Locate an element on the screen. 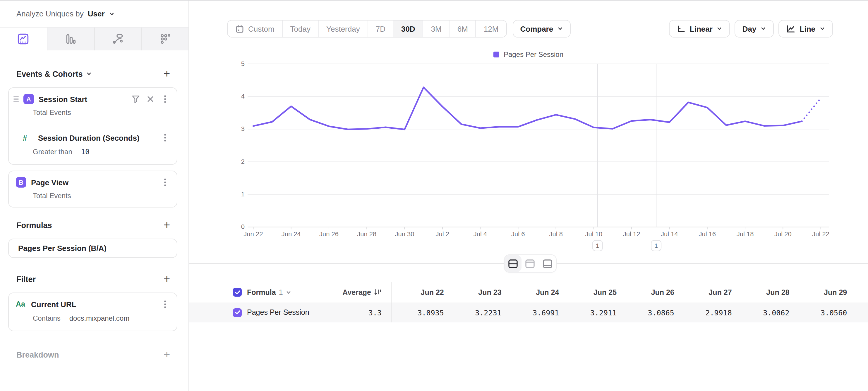 This screenshot has height=391, width=868. property-name: Session Duration (Seconds) is located at coordinates (96, 138).